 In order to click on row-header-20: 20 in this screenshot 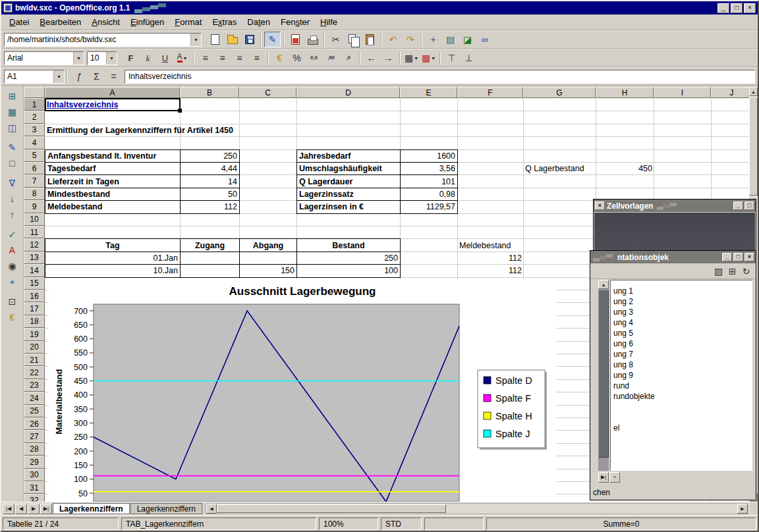, I will do `click(34, 348)`.